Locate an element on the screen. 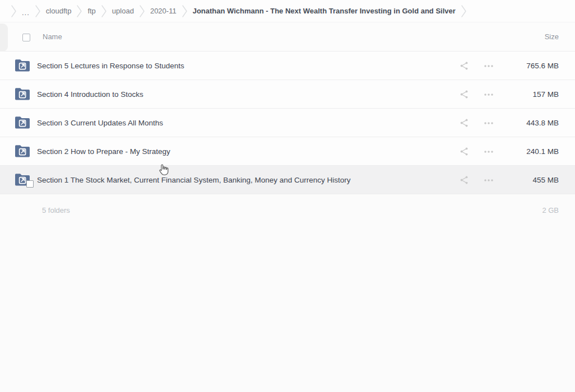 Image resolution: width=575 pixels, height=392 pixels. breadcrumb-item-ellipsis: ... is located at coordinates (26, 12).